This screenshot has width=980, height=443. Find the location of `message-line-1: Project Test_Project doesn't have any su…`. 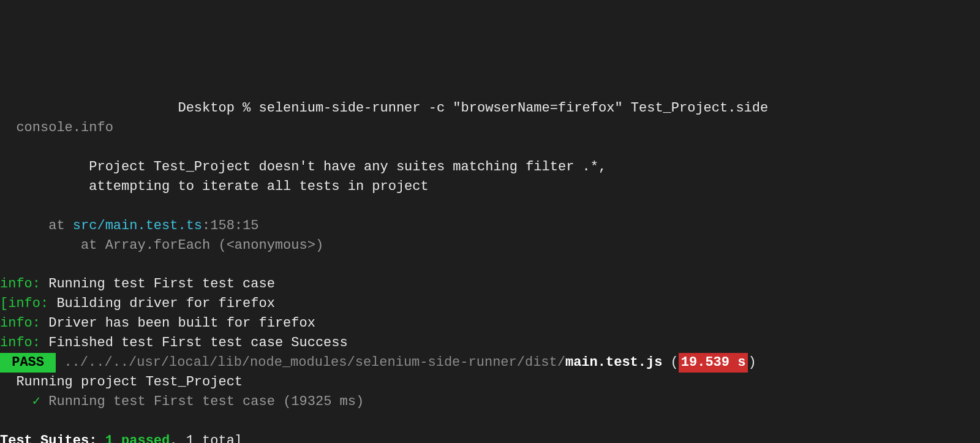

message-line-1: Project Test_Project doesn't have any su… is located at coordinates (303, 167).